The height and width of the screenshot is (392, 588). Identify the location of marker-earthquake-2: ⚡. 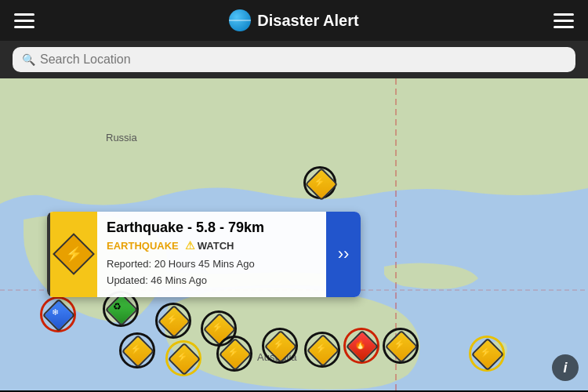
(174, 321).